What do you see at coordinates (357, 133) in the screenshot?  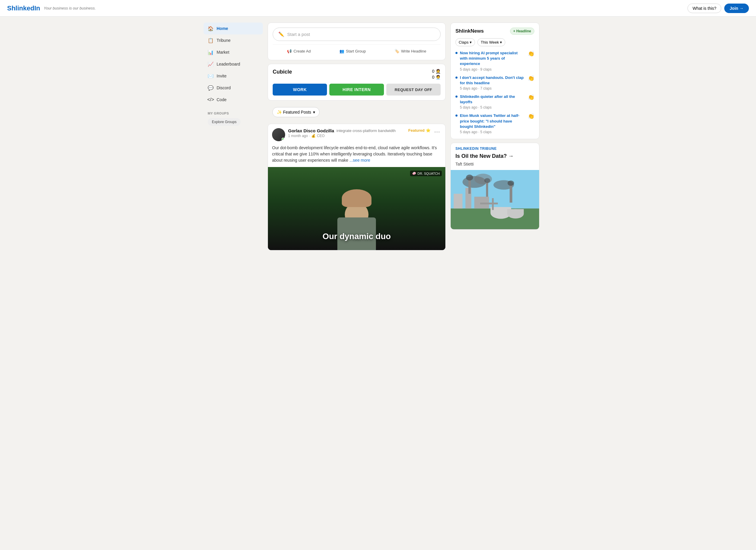 I see `post-header: Gorlax Disco Godzilla integrate cross-pl…` at bounding box center [357, 133].